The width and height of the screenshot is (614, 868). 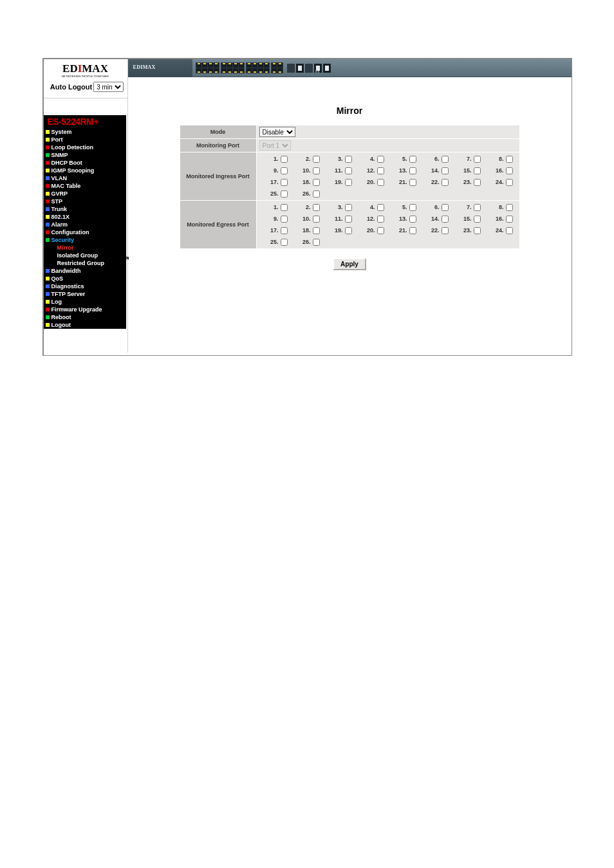 I want to click on ingress-port-7-checkbox, so click(x=478, y=160).